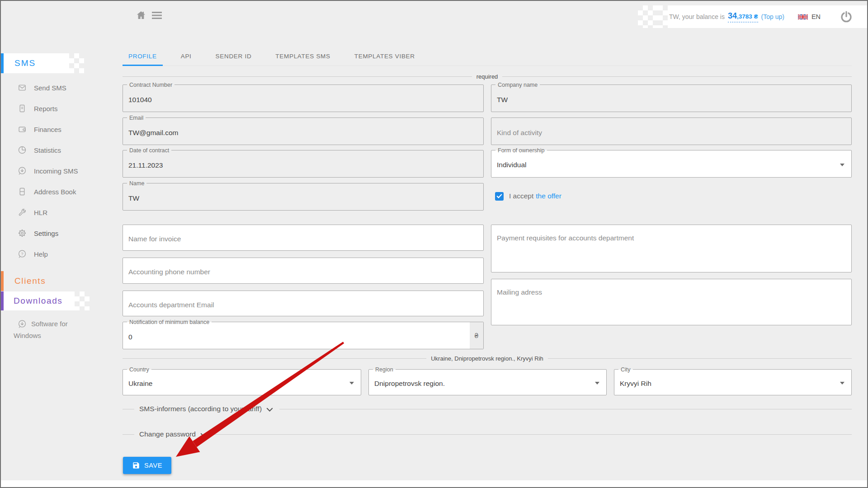  I want to click on sms-group-label: SMS, so click(25, 63).